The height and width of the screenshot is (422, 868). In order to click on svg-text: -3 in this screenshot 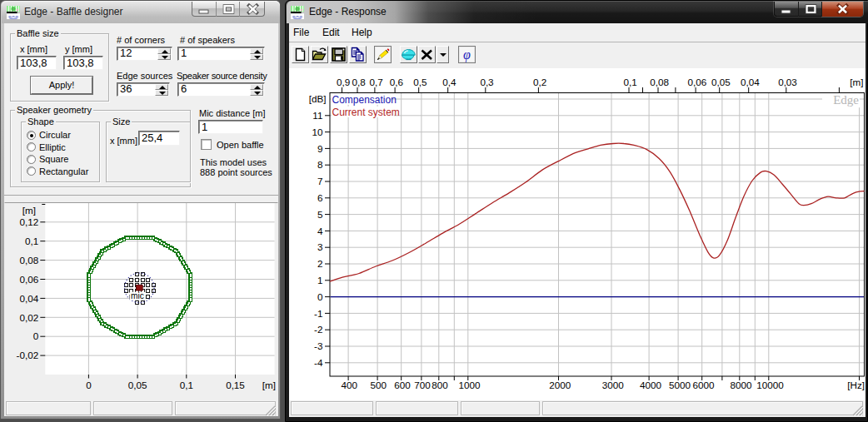, I will do `click(318, 346)`.